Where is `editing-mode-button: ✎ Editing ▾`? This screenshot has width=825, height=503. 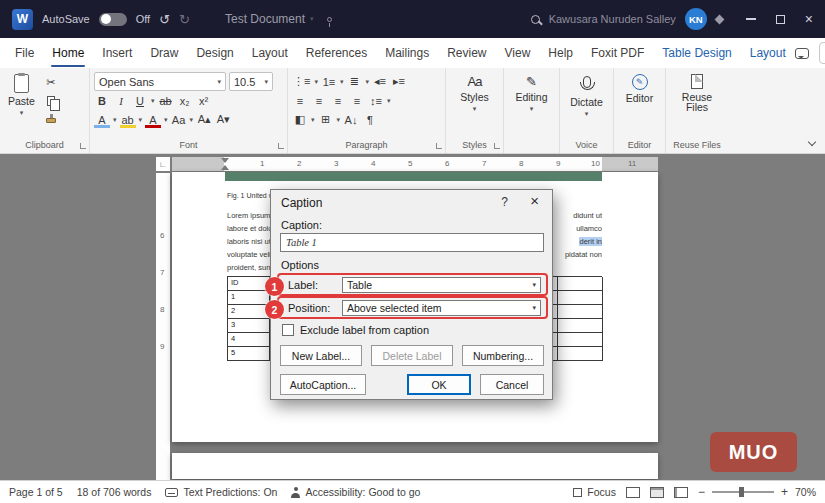 editing-mode-button: ✎ Editing ▾ is located at coordinates (822, 53).